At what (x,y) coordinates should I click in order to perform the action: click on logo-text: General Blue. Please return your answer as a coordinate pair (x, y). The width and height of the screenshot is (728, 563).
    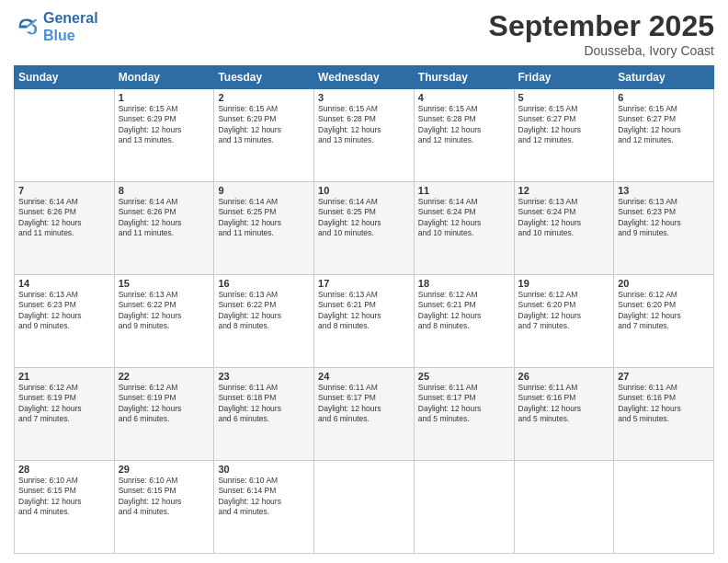
    Looking at the image, I should click on (71, 27).